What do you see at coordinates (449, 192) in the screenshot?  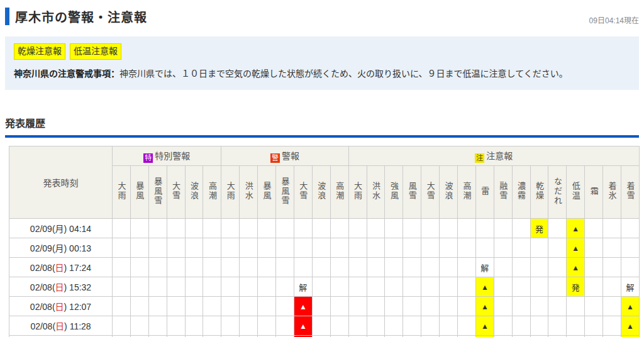 I see `column-header: 波浪` at bounding box center [449, 192].